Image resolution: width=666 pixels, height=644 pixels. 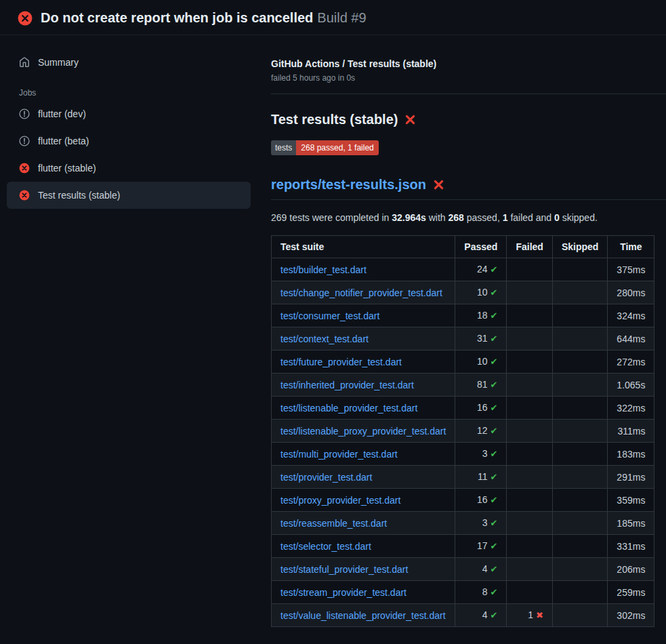 I want to click on badge-label: tests, so click(x=283, y=148).